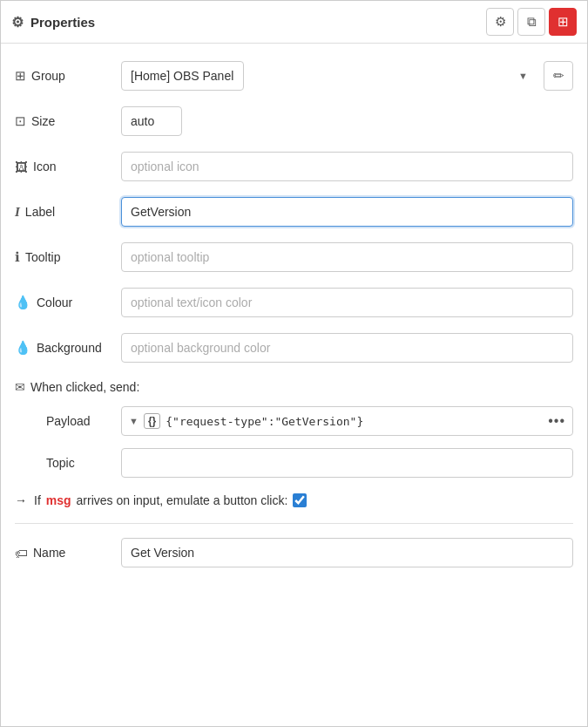 The height and width of the screenshot is (727, 588). What do you see at coordinates (63, 302) in the screenshot?
I see `colour-label: 💧 Colour` at bounding box center [63, 302].